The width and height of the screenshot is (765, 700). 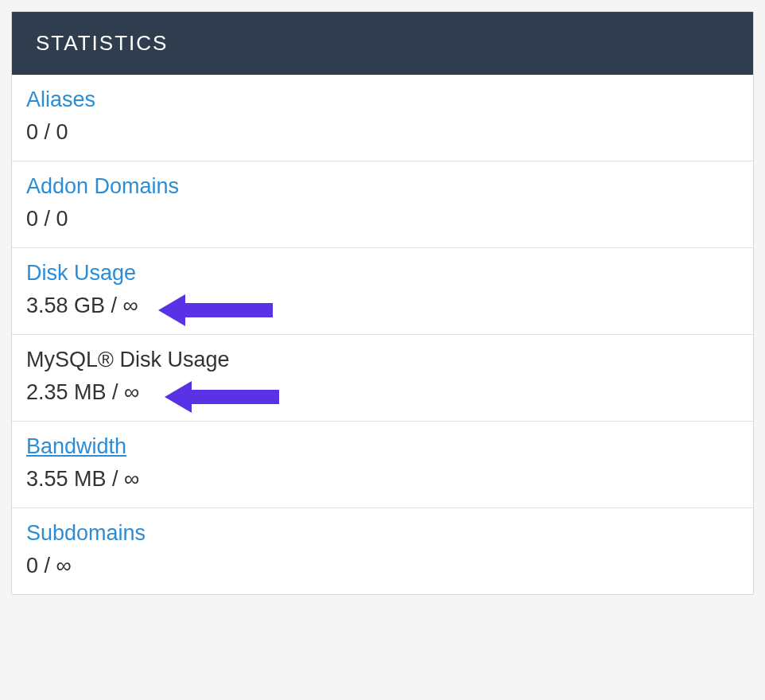 What do you see at coordinates (83, 305) in the screenshot?
I see `stat-value-disk-usage: 3.58 GB / ∞` at bounding box center [83, 305].